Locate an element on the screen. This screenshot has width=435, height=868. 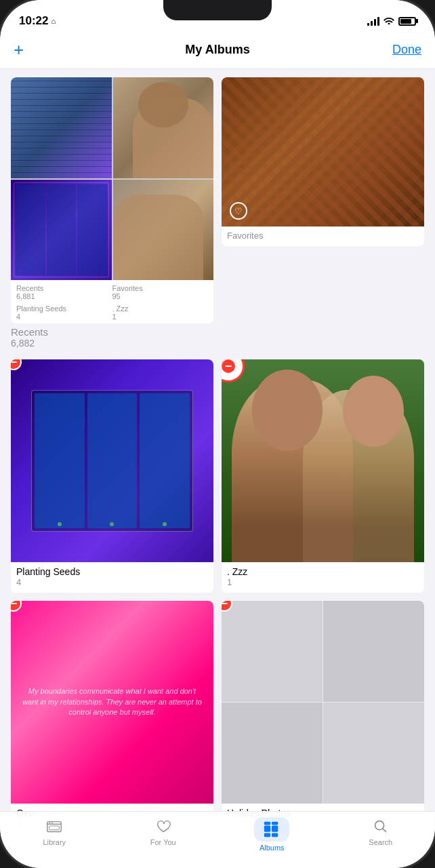
tab-albums: Albums is located at coordinates (272, 834).